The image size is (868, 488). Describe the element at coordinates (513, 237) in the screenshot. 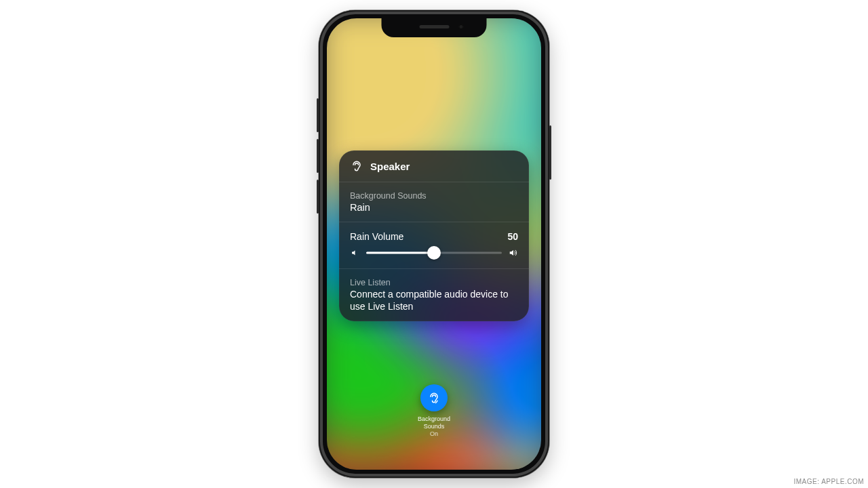

I see `volume-value: 50` at that location.